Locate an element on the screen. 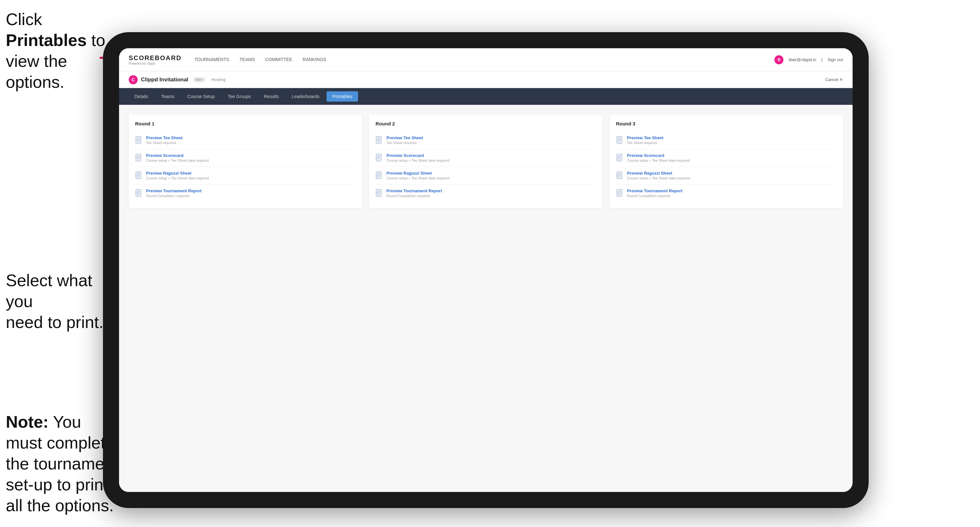 The image size is (980, 527). nav-links: TOURNAMENTS TEAMS COMMITTEE RANKINGS is located at coordinates (260, 60).